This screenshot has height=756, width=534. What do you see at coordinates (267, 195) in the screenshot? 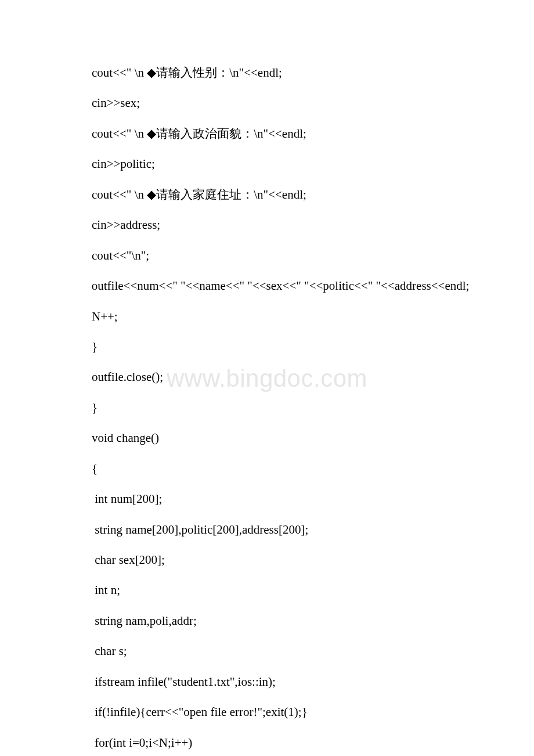
I see `code-line: cout<<" \n ◆请输入家庭住址：\n"<<endl;` at bounding box center [267, 195].